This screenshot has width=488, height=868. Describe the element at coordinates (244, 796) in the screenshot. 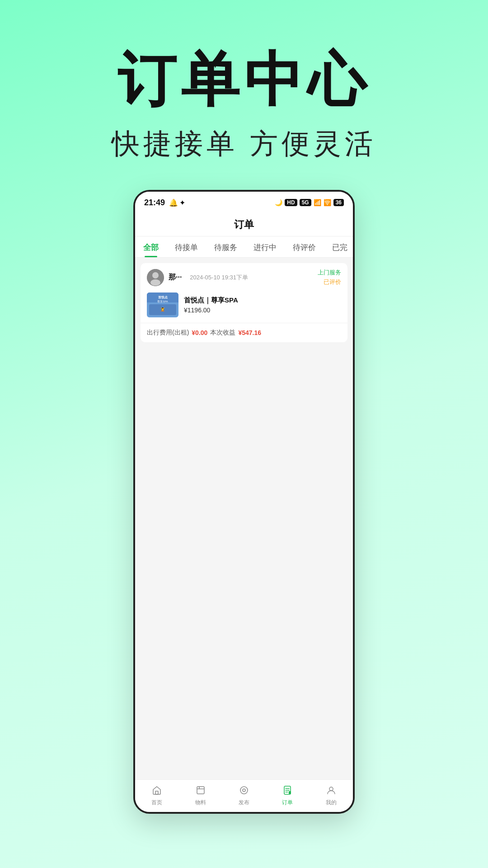

I see `nav-publish: 发布` at that location.